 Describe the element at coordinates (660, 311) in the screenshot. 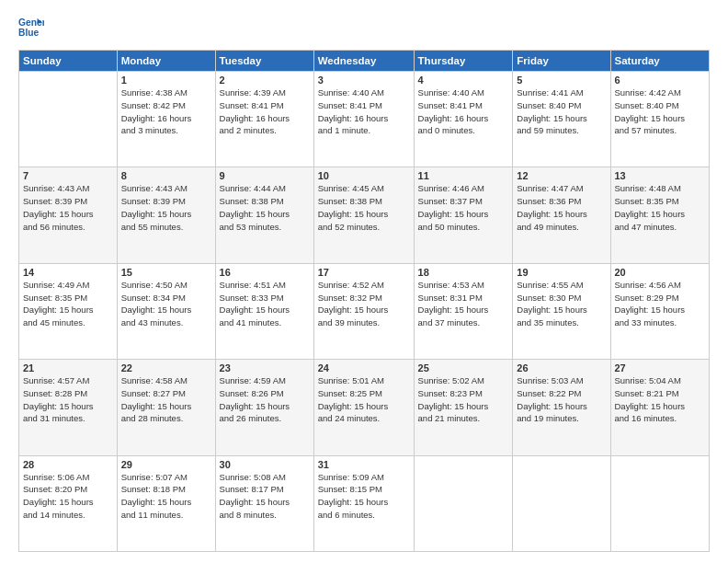

I see `calendar-cell: 20Sunrise: 4:56 AMSunset: 8:29 PMDayligh…` at that location.